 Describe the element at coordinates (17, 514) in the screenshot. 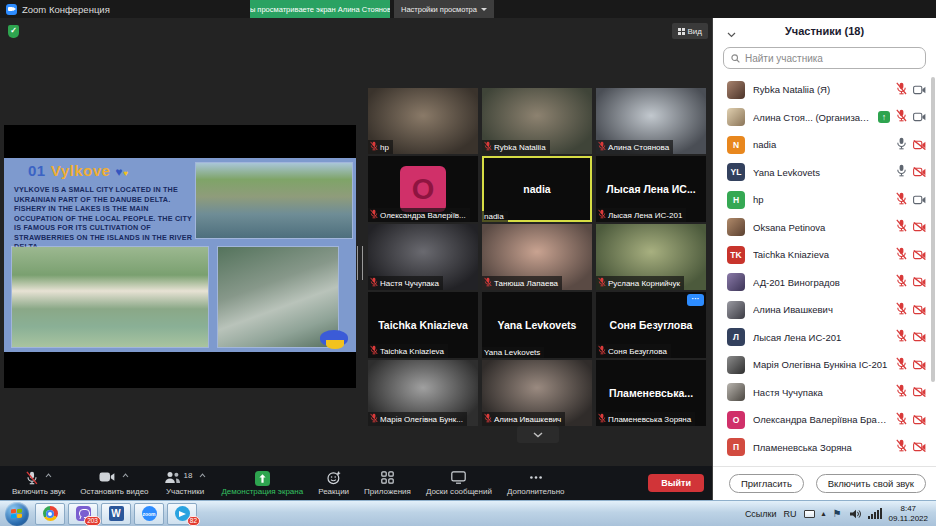

I see `start-button` at that location.